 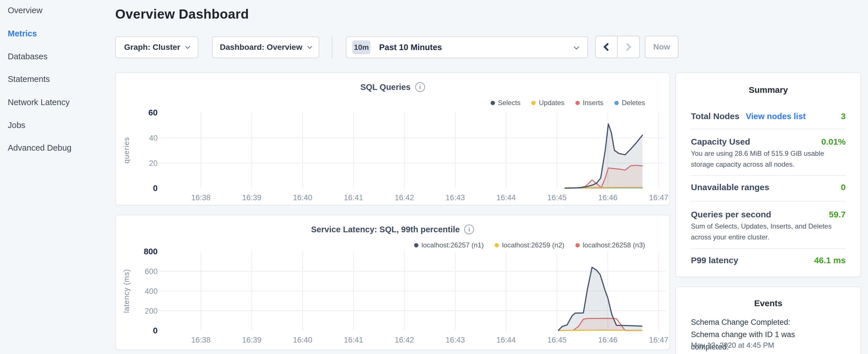 I want to click on chevron-left-icon, so click(x=608, y=47).